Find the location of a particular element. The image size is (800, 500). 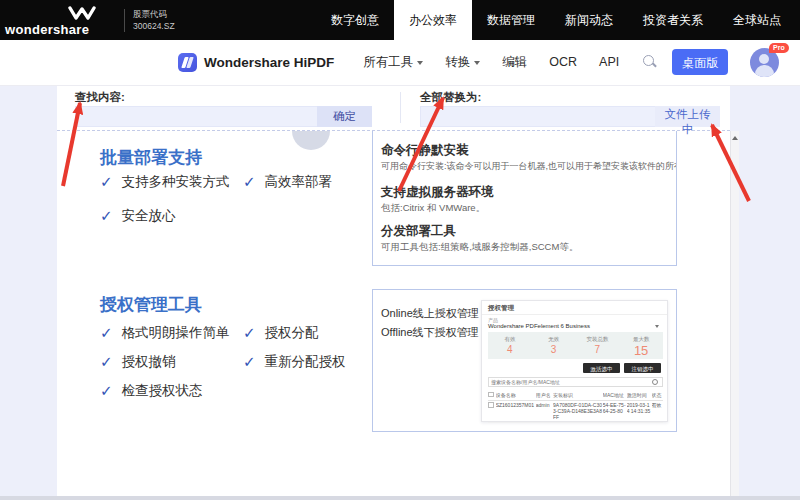

table-row: SZ16012357M01 admin 9A7080DF-01DA-C303-C… is located at coordinates (576, 412).